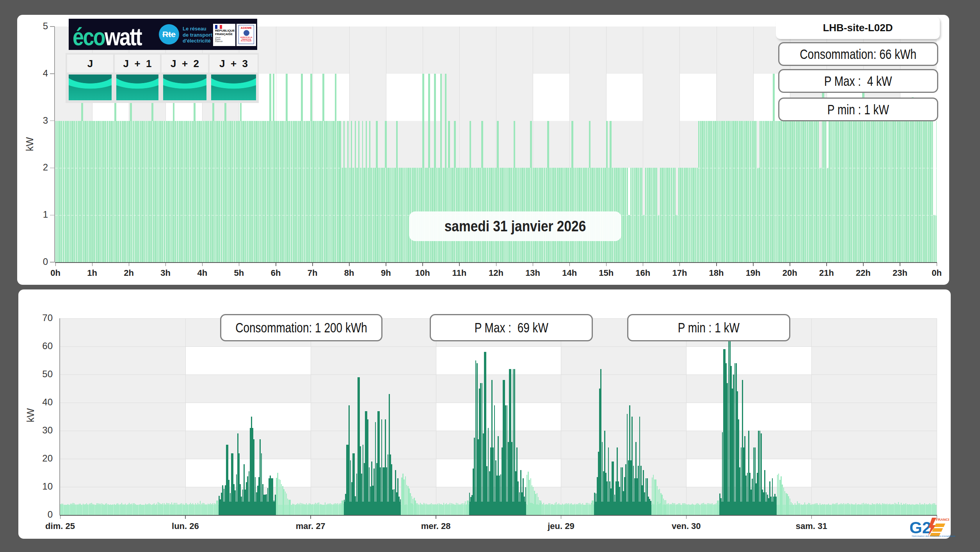 The height and width of the screenshot is (552, 980). Describe the element at coordinates (943, 520) in the screenshot. I see `svg-text: FRANCE` at that location.